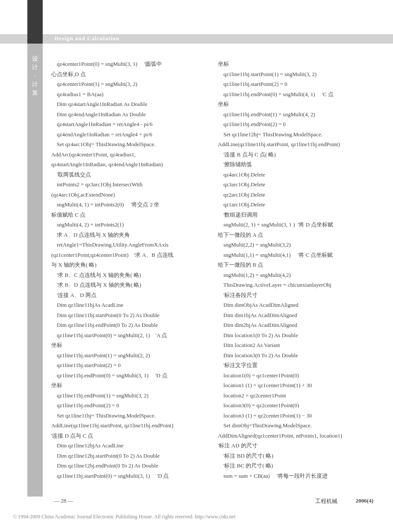  What do you see at coordinates (326, 501) in the screenshot?
I see `journal-name: 工程机械` at bounding box center [326, 501].